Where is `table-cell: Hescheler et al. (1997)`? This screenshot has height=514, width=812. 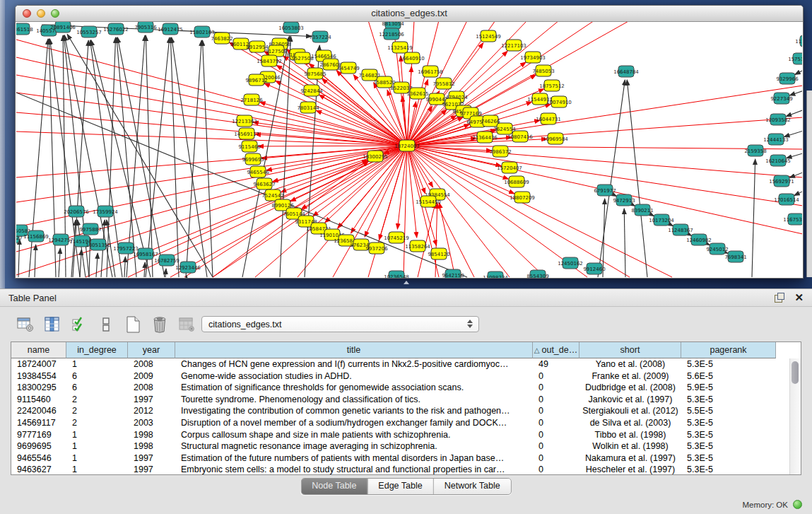
table-cell: Hescheler et al. (1997) is located at coordinates (630, 469).